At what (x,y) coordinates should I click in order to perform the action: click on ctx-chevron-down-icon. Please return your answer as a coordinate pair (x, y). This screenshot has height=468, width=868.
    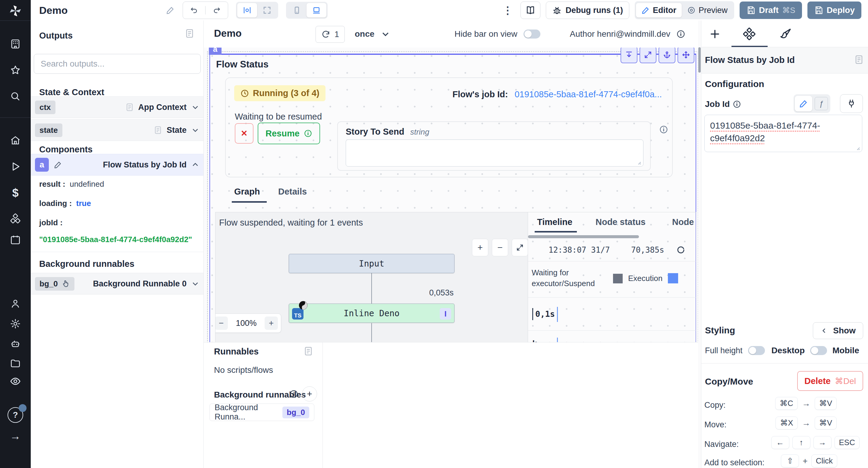
    Looking at the image, I should click on (195, 107).